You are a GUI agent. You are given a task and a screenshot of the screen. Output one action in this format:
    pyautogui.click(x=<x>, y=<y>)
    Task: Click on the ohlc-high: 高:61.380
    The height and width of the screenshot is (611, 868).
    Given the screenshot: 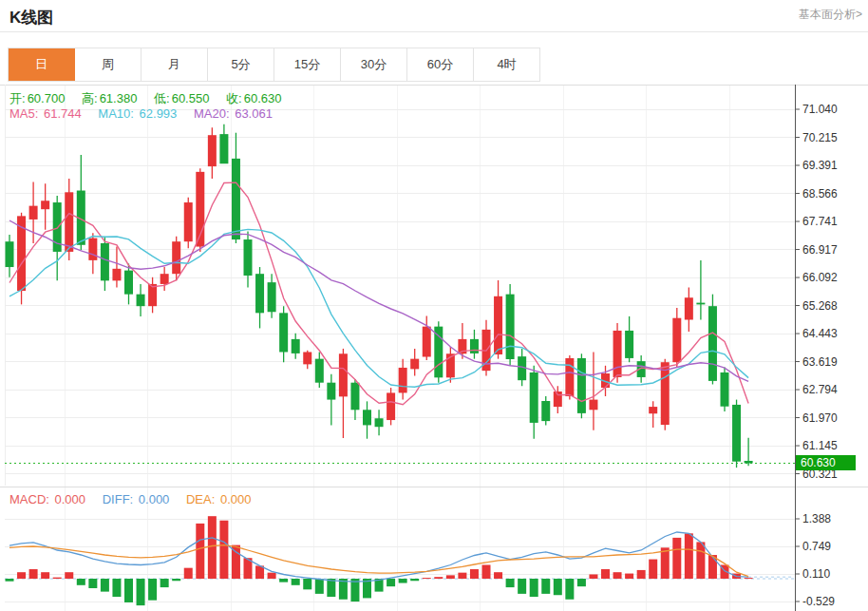 What is the action you would take?
    pyautogui.click(x=109, y=99)
    